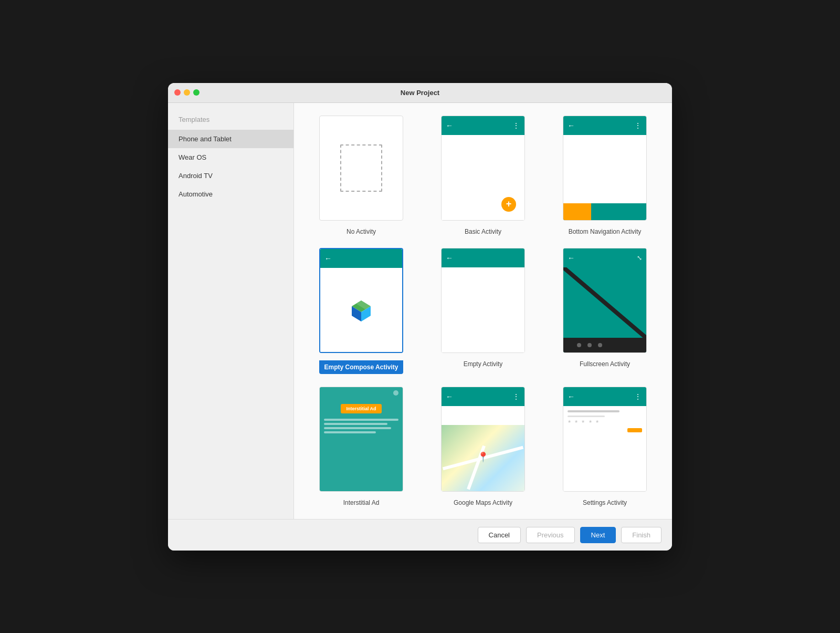 The width and height of the screenshot is (840, 633). Describe the element at coordinates (483, 364) in the screenshot. I see `empty-activity-label: Empty Activity` at that location.